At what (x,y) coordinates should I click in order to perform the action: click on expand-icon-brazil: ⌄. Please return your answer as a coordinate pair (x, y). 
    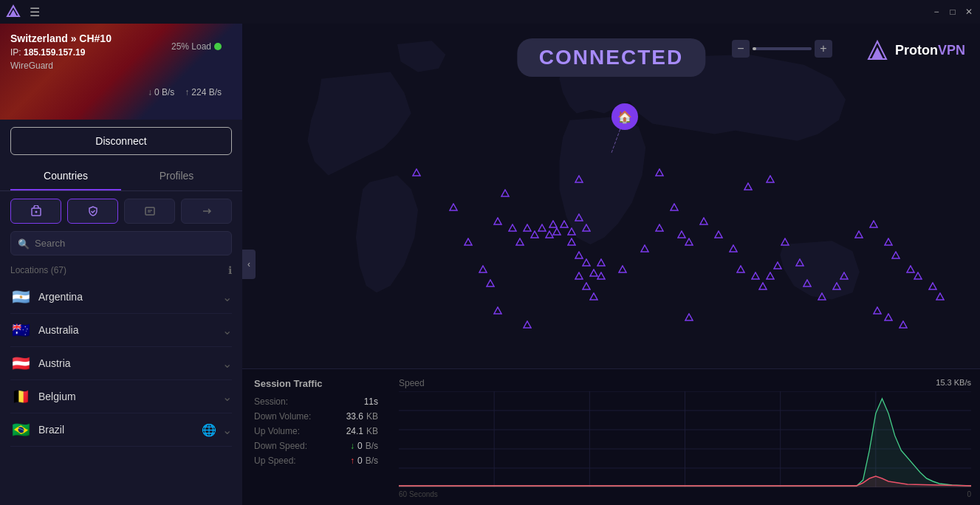
    Looking at the image, I should click on (227, 430).